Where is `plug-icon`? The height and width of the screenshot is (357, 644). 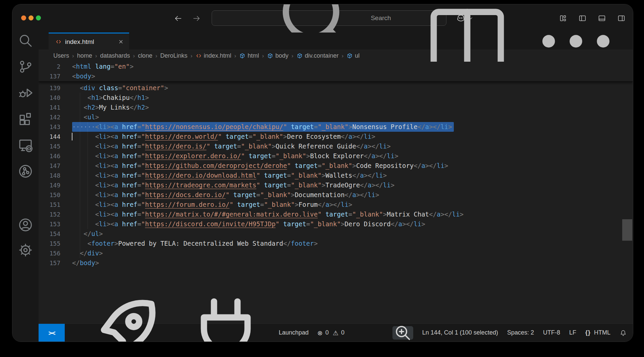
plug-icon is located at coordinates (226, 312).